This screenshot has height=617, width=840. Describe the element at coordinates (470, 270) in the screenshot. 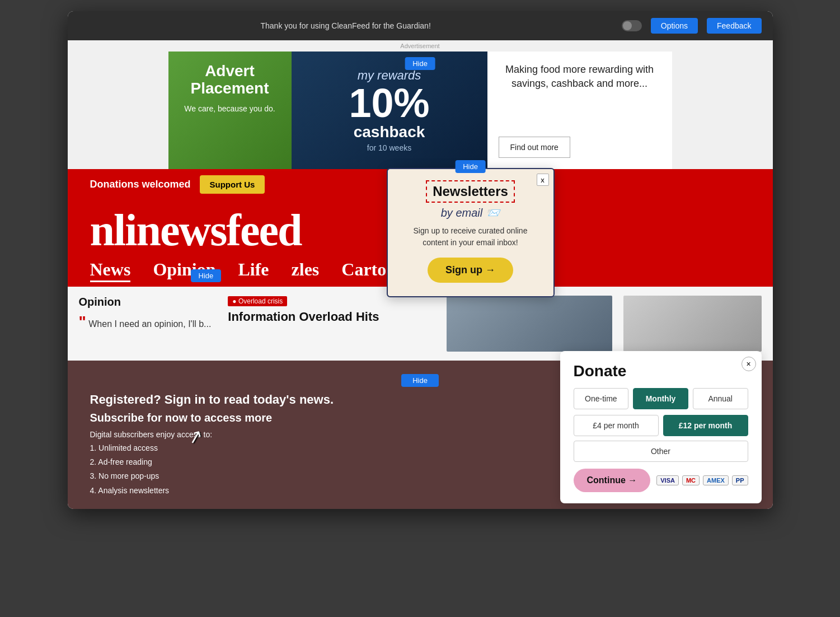

I see `signup-label: Sign up →` at that location.